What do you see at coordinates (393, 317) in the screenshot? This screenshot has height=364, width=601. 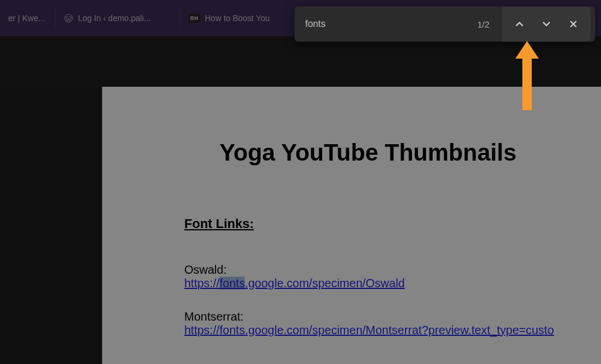 I see `font-name: Montserrat:` at bounding box center [393, 317].